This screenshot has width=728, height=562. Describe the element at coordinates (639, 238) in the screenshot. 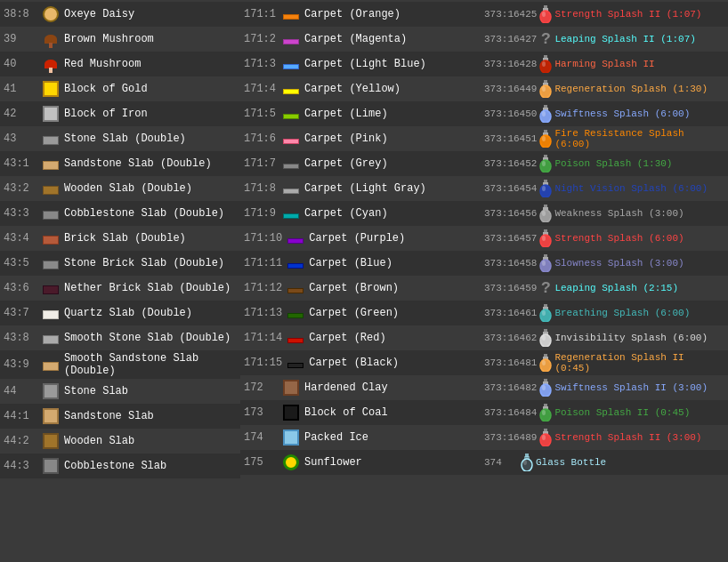

I see `potion-label: Strength Splash (6:00)` at that location.